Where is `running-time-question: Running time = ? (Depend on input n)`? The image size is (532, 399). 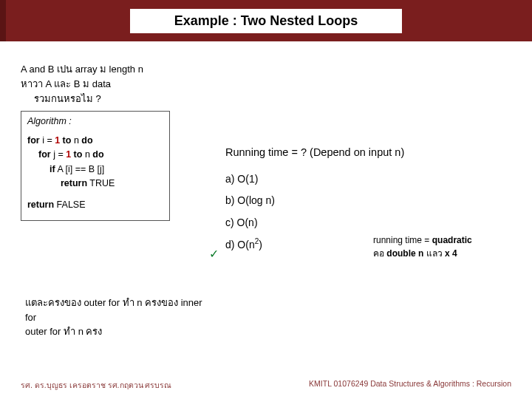 running-time-question: Running time = ? (Depend on input n) is located at coordinates (315, 152).